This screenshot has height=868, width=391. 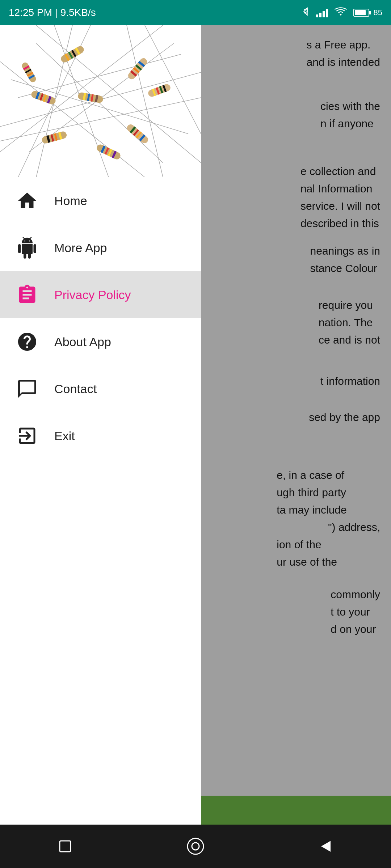 What do you see at coordinates (322, 13) in the screenshot?
I see `signal-icon` at bounding box center [322, 13].